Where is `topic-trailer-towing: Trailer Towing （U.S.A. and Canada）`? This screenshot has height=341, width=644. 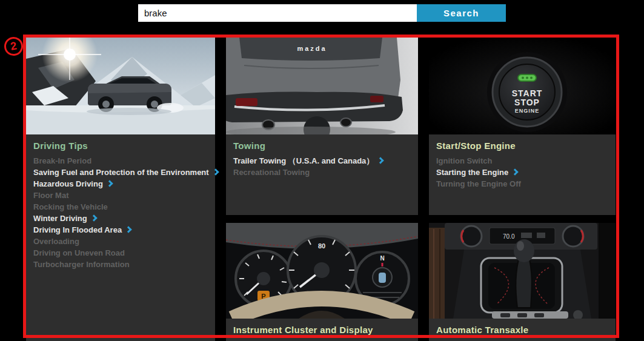 topic-trailer-towing: Trailer Towing （U.S.A. and Canada） is located at coordinates (322, 161).